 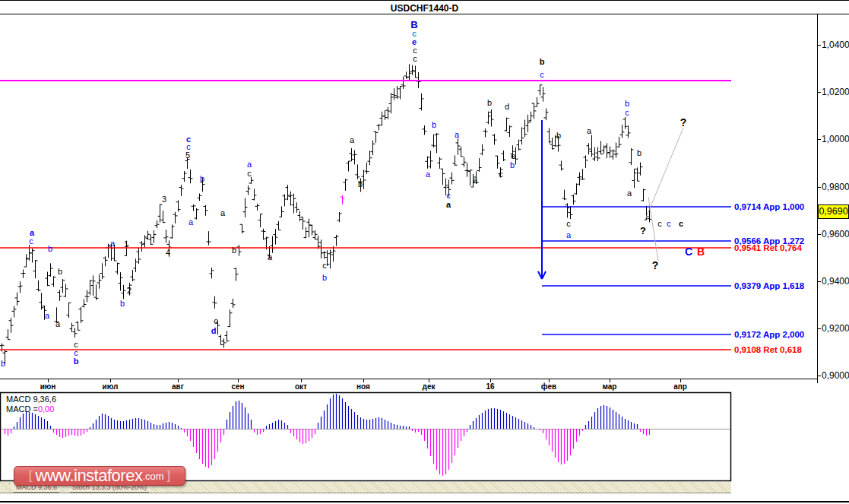 What do you see at coordinates (610, 386) in the screenshot?
I see `time-axis-label: мар` at bounding box center [610, 386].